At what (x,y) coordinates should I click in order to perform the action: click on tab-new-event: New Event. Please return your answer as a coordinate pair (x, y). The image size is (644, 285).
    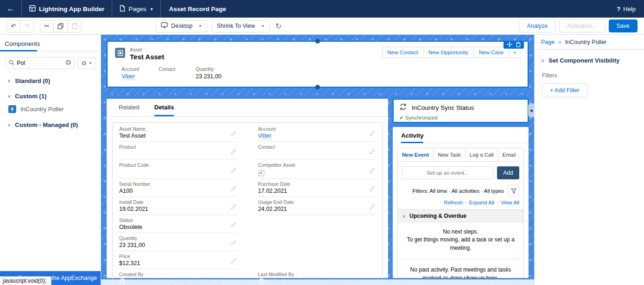
    Looking at the image, I should click on (415, 155).